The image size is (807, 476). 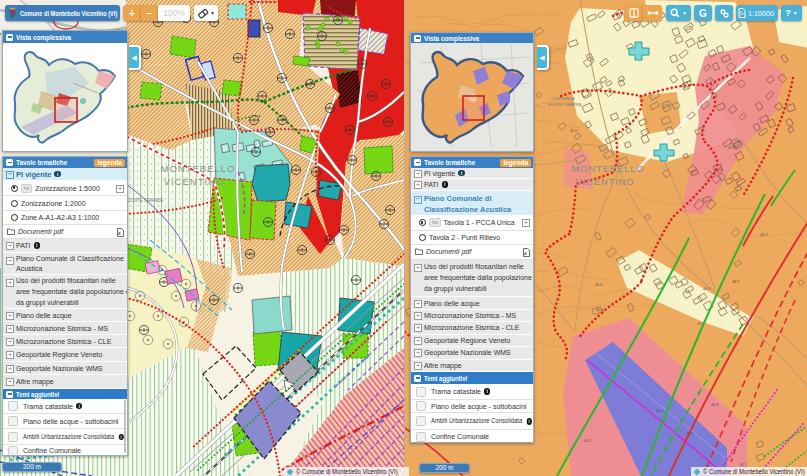 I want to click on svg-text: MONTE DRAPPA, so click(x=564, y=104).